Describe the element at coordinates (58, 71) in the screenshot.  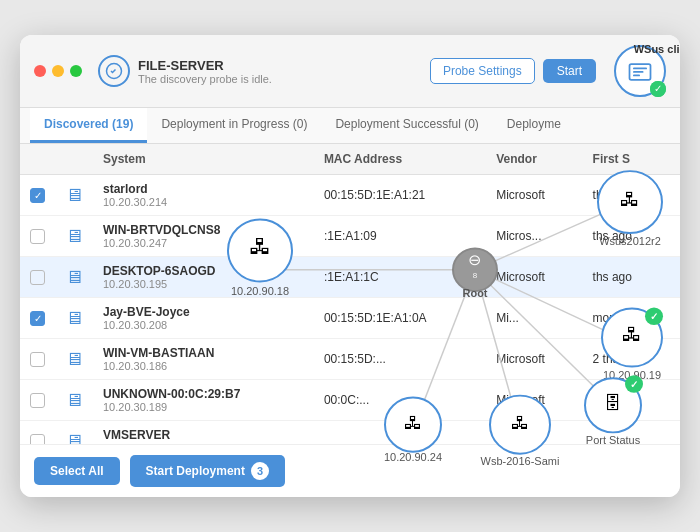
I see `minimize-button` at that location.